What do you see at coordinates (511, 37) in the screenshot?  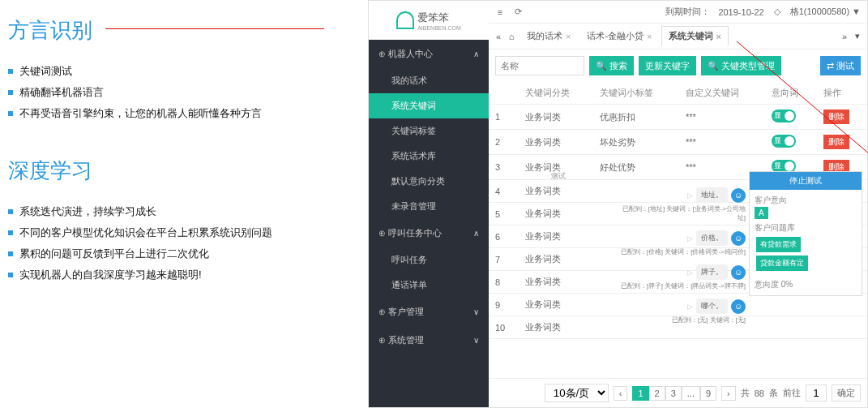 I see `home-icon: ⌂` at bounding box center [511, 37].